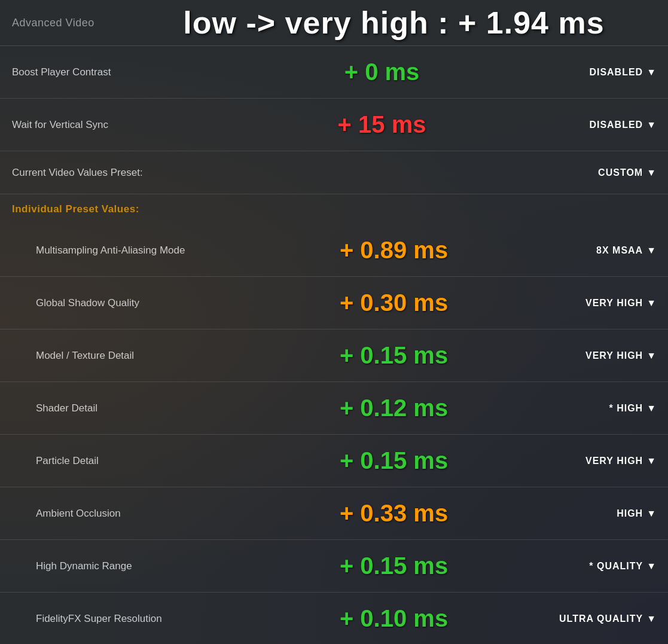 The width and height of the screenshot is (668, 644). I want to click on hdr-value: + 0.15 ms, so click(394, 566).